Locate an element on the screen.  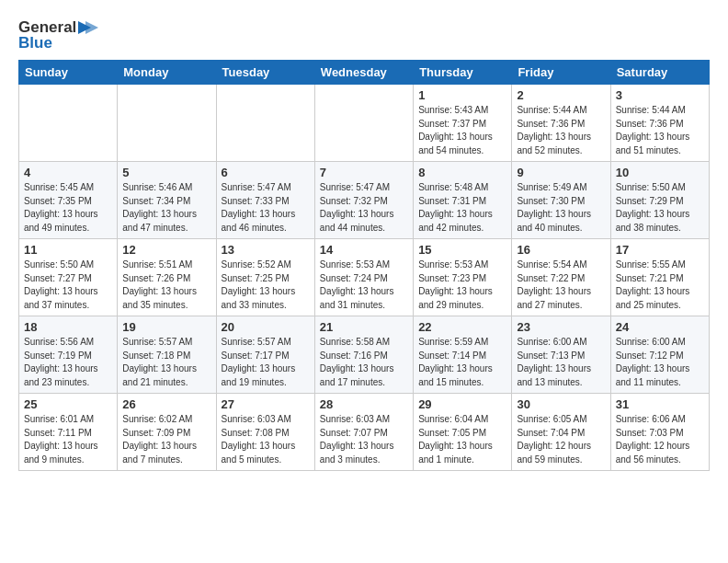
day-number: 9 is located at coordinates (561, 173).